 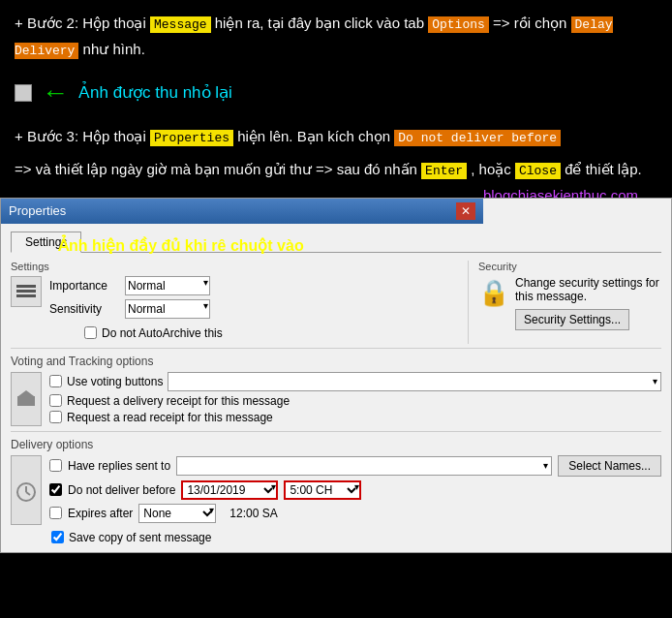 I want to click on sensitivity-label: Sensitivity, so click(x=84, y=309).